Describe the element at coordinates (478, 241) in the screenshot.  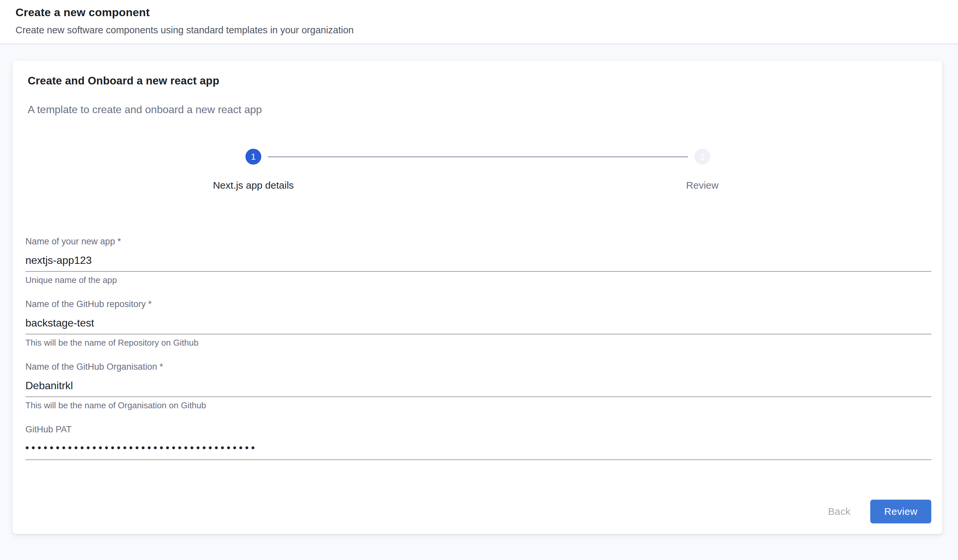
I see `app-name-label: Name of your new app *` at that location.